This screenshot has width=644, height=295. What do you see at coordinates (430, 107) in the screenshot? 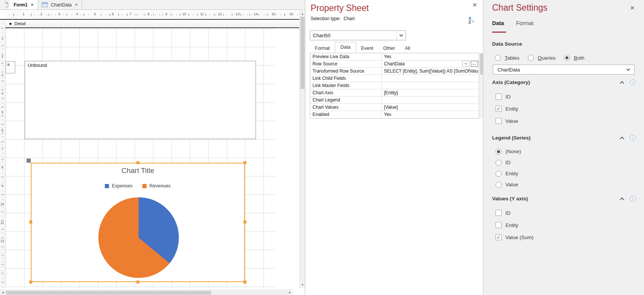
I see `property-value: [Value]` at bounding box center [430, 107].